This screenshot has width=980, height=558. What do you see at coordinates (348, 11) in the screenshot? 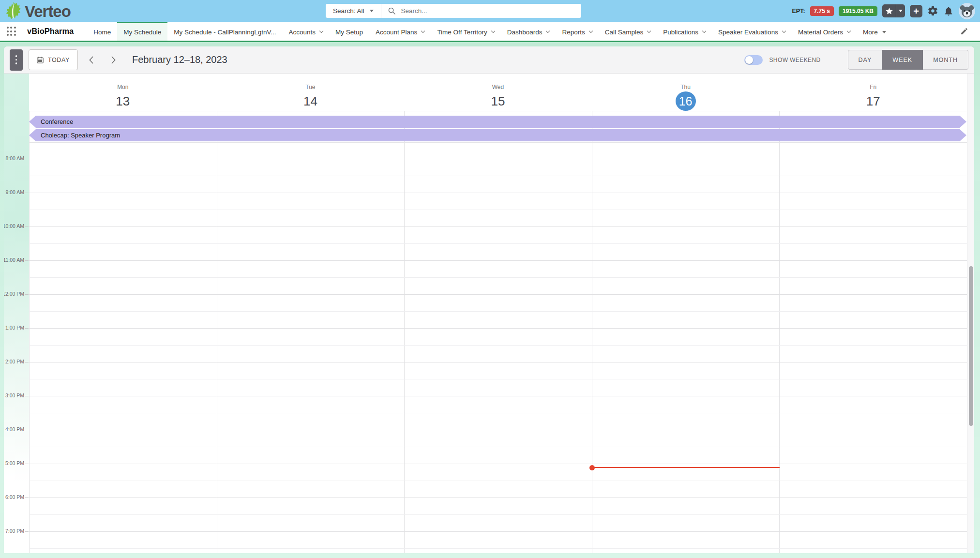
I see `search-scope-label: Search: All` at bounding box center [348, 11].